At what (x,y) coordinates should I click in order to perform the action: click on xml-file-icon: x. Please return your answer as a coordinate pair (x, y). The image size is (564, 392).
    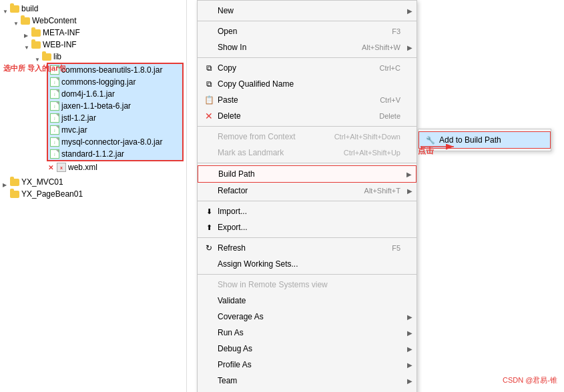
    Looking at the image, I should click on (61, 167).